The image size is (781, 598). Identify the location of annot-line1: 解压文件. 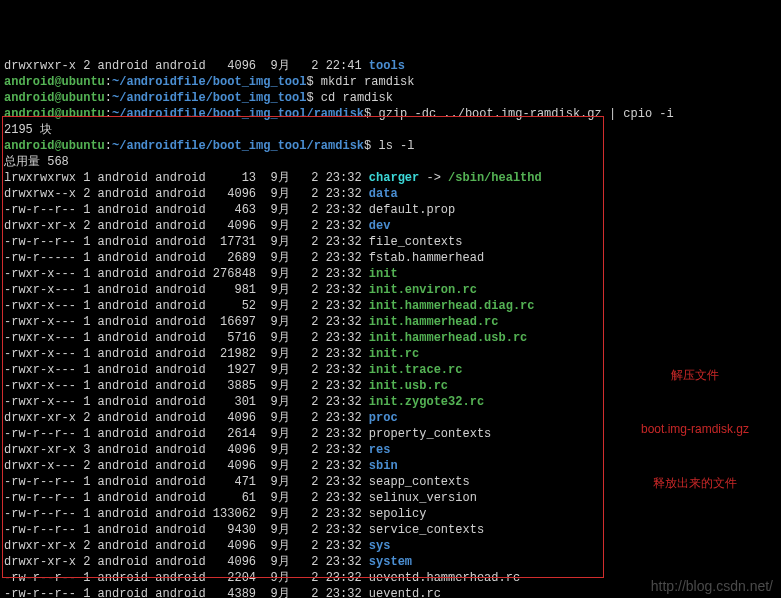
(695, 375).